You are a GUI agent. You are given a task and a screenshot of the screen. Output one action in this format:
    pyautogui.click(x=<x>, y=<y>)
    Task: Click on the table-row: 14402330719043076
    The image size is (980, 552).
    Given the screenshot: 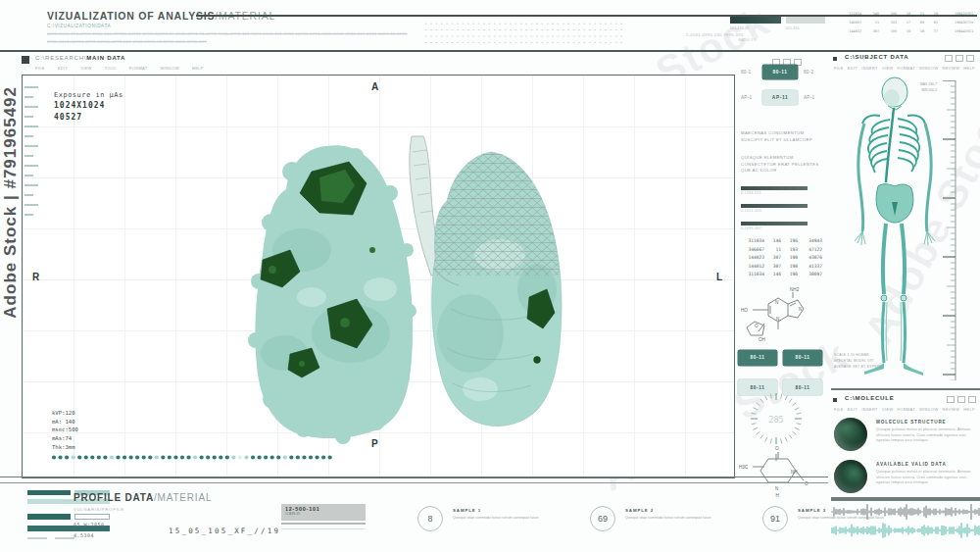 What is the action you would take?
    pyautogui.click(x=782, y=259)
    